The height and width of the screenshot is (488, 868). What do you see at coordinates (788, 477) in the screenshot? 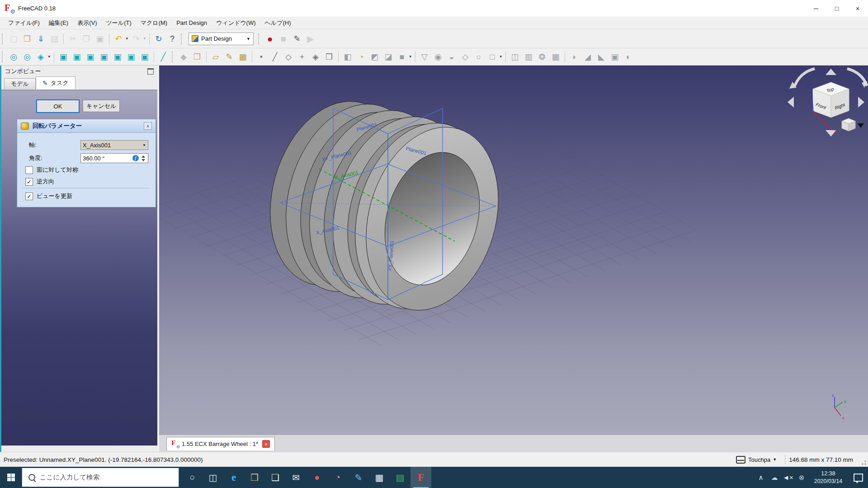
I see `volume-muted-icon: ◄×` at bounding box center [788, 477].